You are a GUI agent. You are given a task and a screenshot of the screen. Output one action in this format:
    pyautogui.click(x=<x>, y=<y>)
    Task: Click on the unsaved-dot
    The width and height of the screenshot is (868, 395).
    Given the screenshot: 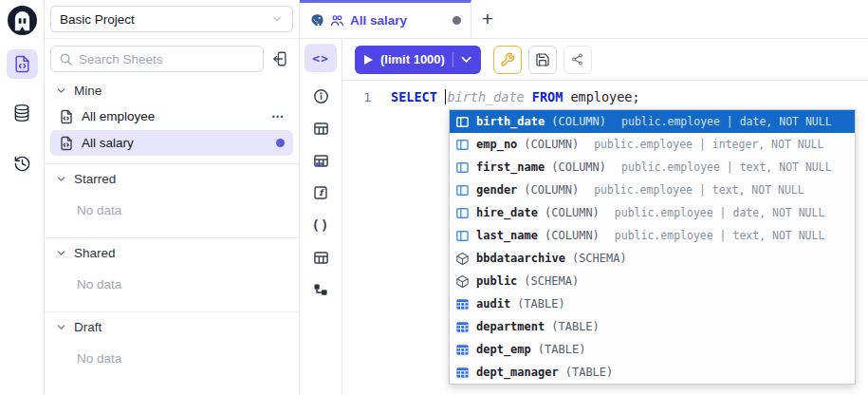 What is the action you would take?
    pyautogui.click(x=457, y=21)
    